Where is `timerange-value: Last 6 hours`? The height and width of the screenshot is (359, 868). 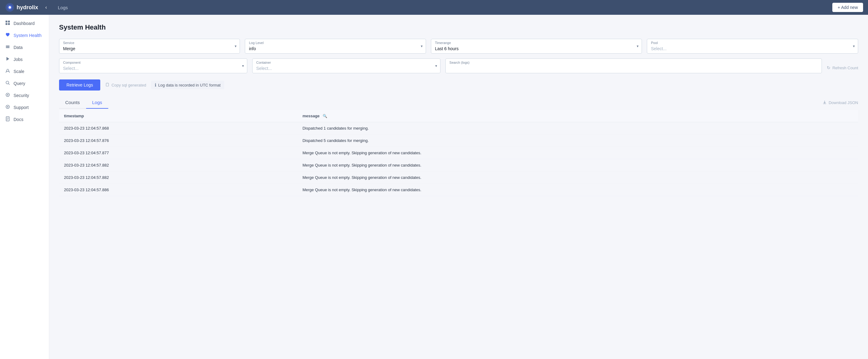 timerange-value: Last 6 hours is located at coordinates (447, 49).